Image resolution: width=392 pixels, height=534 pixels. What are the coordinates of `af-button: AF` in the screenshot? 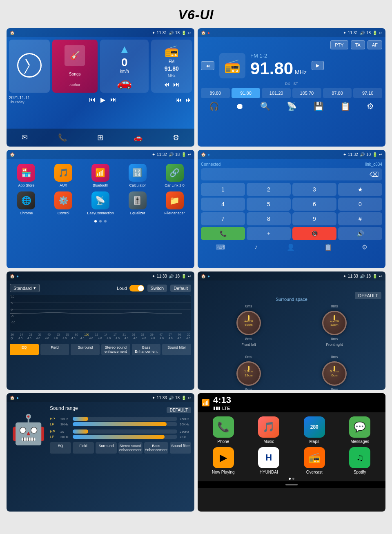 It's located at (375, 45).